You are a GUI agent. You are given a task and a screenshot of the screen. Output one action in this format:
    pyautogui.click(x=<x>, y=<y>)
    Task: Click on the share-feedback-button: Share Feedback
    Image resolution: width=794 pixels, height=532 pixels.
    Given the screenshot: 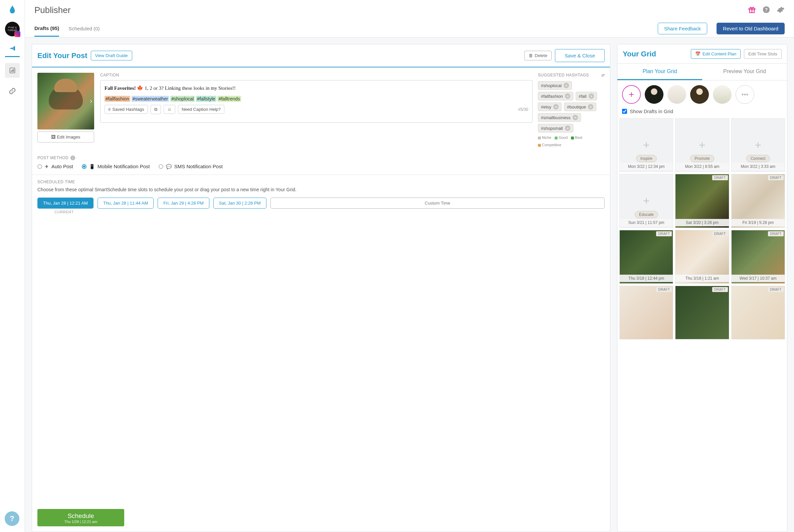 What is the action you would take?
    pyautogui.click(x=682, y=28)
    